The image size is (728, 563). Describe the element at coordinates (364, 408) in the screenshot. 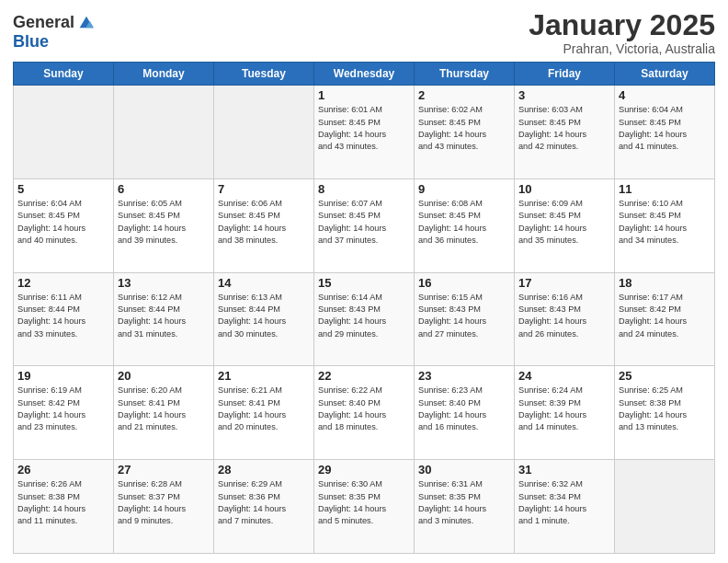

I see `day-info: Sunrise: 6:22 AM Sunset: 8:40 PM Dayligh…` at that location.